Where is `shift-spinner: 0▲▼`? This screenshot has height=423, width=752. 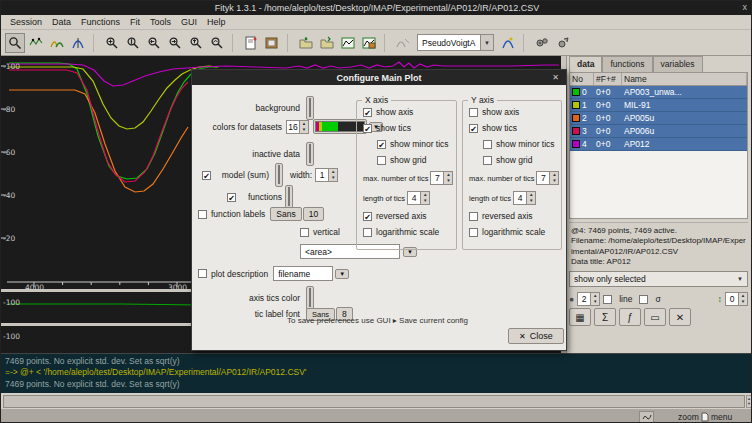 shift-spinner: 0▲▼ is located at coordinates (736, 299).